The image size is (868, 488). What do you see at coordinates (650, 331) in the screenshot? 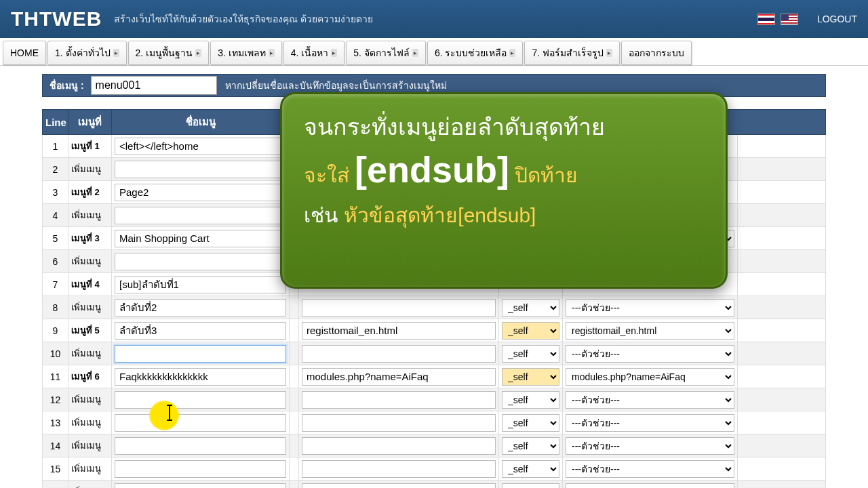
I see `helper-select: registtomail_en.html` at bounding box center [650, 331].